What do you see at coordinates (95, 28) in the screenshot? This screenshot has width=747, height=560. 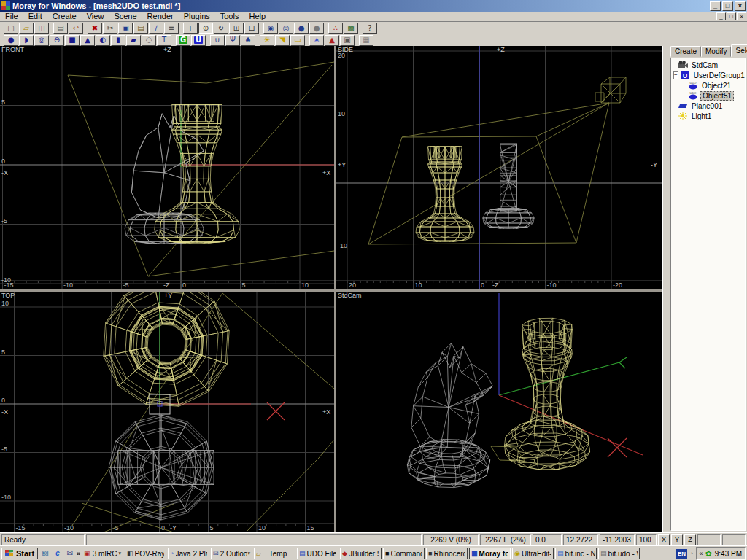 I see `delete-button: ✖` at bounding box center [95, 28].